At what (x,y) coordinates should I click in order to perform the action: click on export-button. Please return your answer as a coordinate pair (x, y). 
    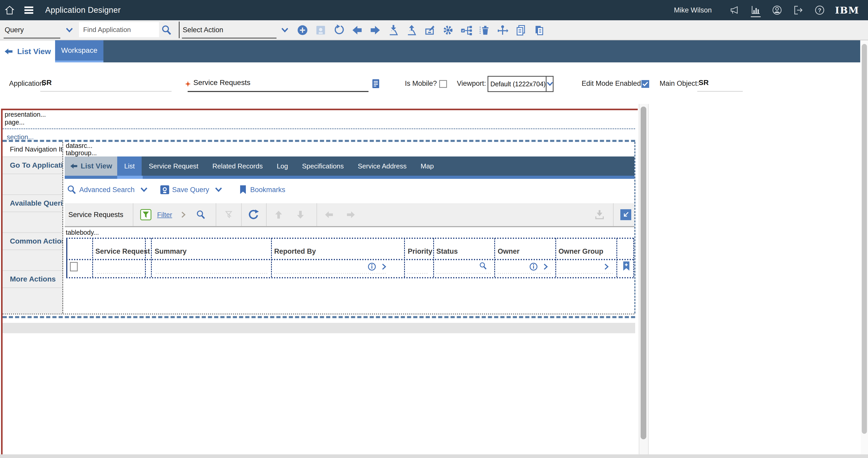
    Looking at the image, I should click on (412, 30).